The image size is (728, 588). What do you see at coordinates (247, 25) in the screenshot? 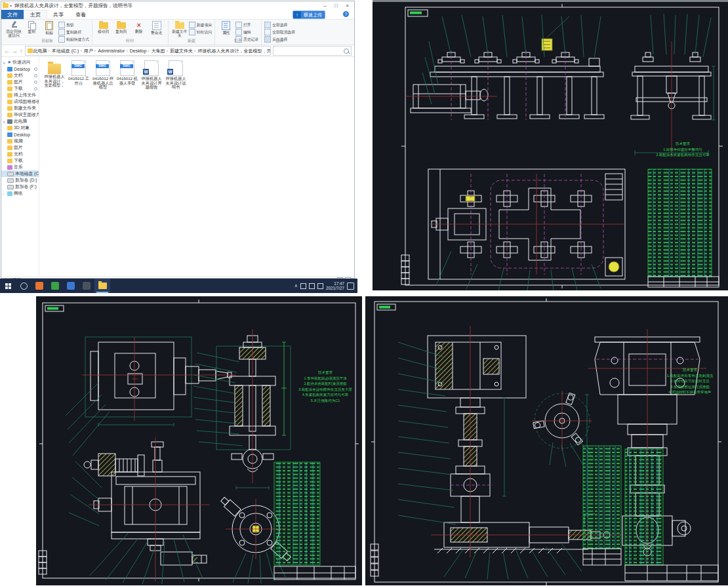
I see `open-button: 打开` at bounding box center [247, 25].